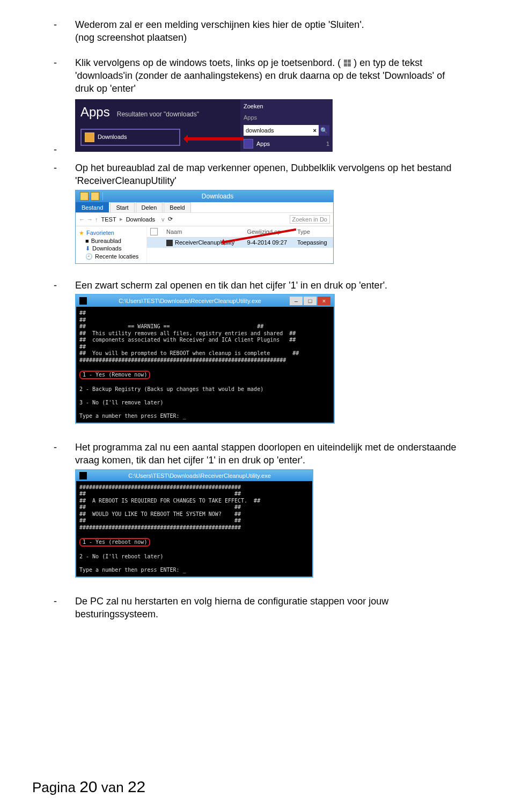 The image size is (515, 812). Describe the element at coordinates (286, 144) in the screenshot. I see `search-scope-apps: Apps 1` at that location.